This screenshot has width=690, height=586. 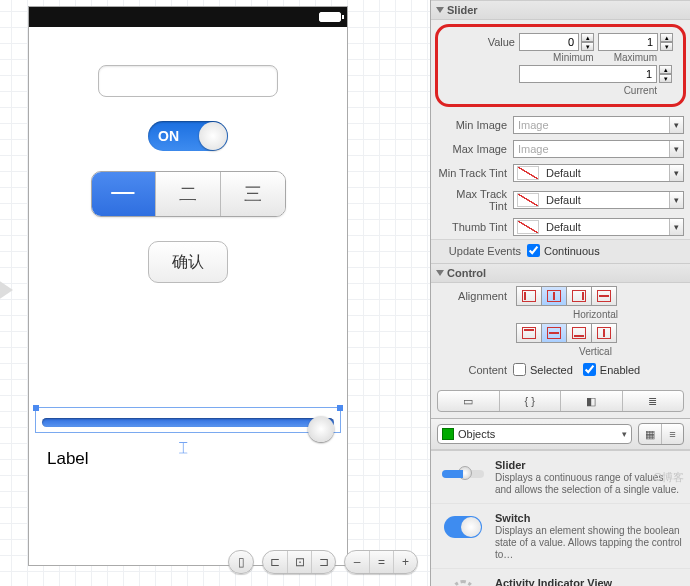 What do you see at coordinates (567, 333) in the screenshot?
I see `vertical-align-group` at bounding box center [567, 333].